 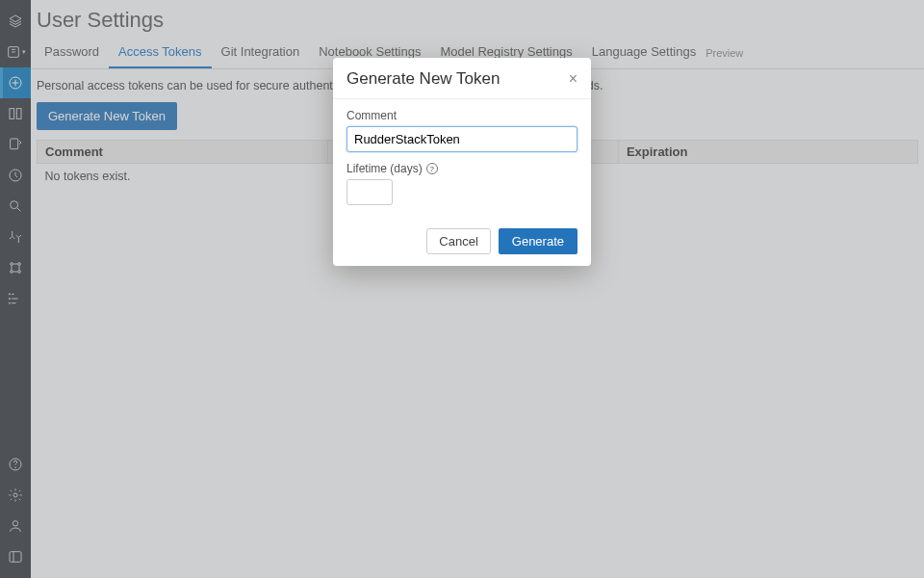 What do you see at coordinates (462, 139) in the screenshot?
I see `comment-input` at bounding box center [462, 139].